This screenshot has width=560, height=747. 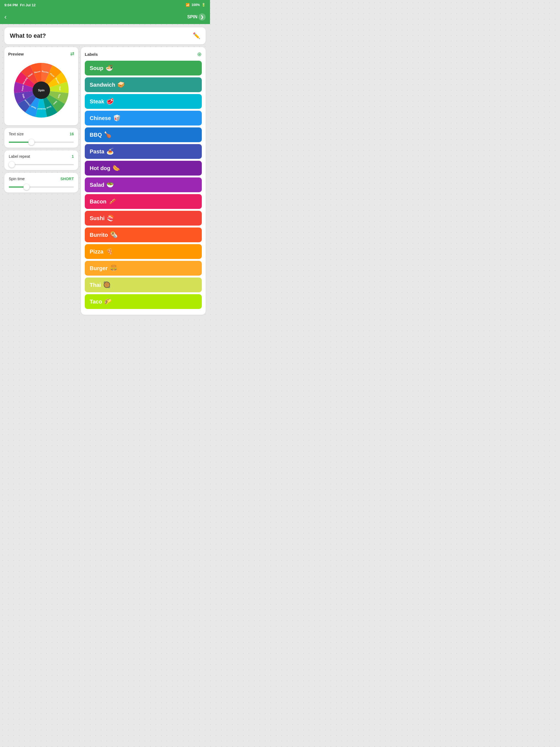 I want to click on label-emoji: 🍝, so click(x=110, y=151).